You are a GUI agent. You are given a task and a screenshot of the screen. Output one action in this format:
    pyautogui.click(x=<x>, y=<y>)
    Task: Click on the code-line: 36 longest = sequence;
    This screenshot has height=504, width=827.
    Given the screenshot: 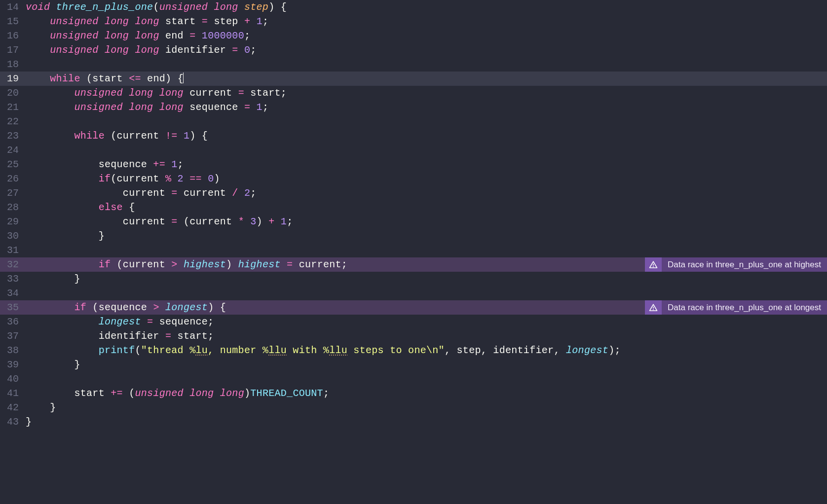 What is the action you would take?
    pyautogui.click(x=414, y=322)
    